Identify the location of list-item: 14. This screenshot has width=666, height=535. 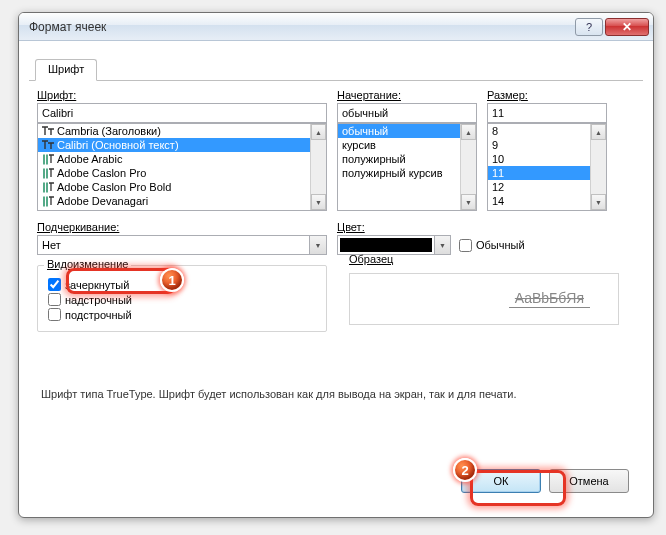
(539, 201).